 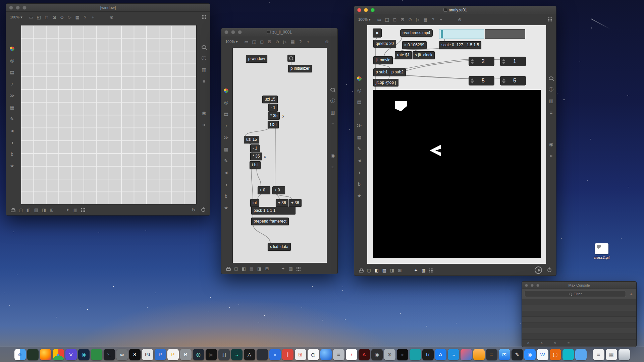 What do you see at coordinates (279, 247) in the screenshot?
I see `object-box-send-lcd: s lcd_data` at bounding box center [279, 247].